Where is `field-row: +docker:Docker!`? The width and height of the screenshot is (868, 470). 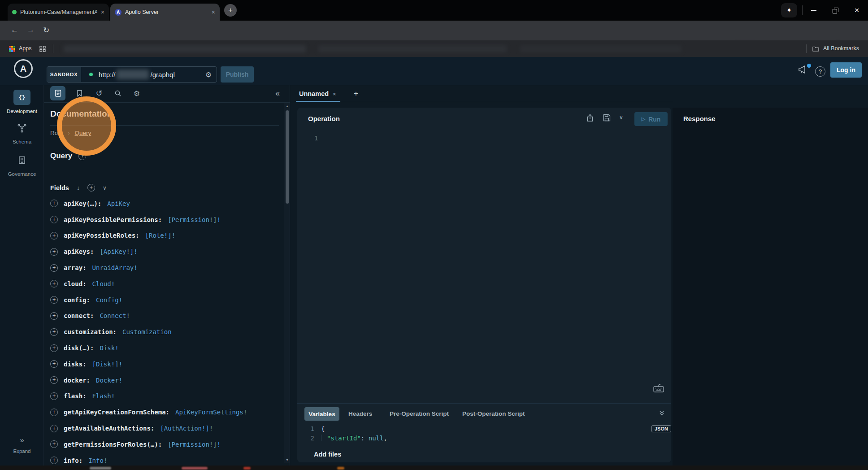 field-row: +docker:Docker! is located at coordinates (165, 380).